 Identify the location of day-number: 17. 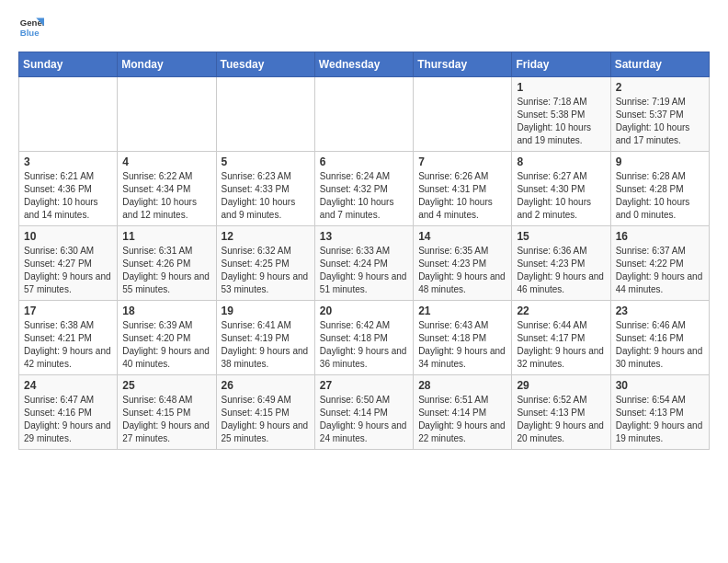
(68, 311).